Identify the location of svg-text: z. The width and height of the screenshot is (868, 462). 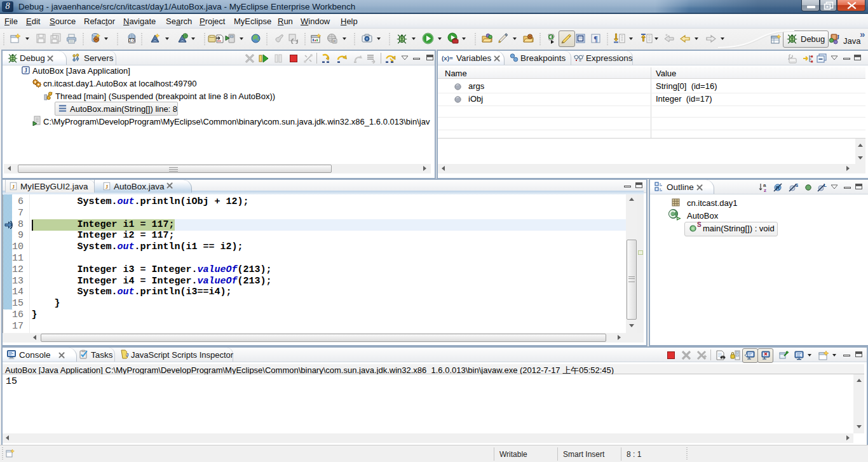
(765, 190).